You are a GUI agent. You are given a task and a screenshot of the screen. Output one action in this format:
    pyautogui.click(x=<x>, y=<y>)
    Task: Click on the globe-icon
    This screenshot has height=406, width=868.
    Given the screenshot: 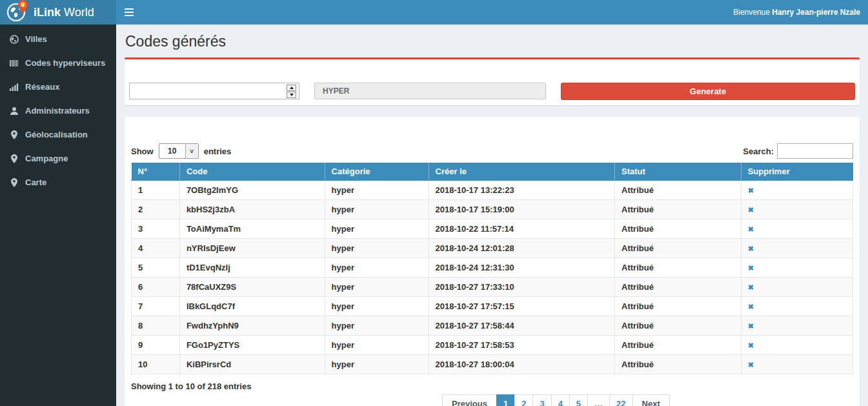 What is the action you would take?
    pyautogui.click(x=14, y=39)
    